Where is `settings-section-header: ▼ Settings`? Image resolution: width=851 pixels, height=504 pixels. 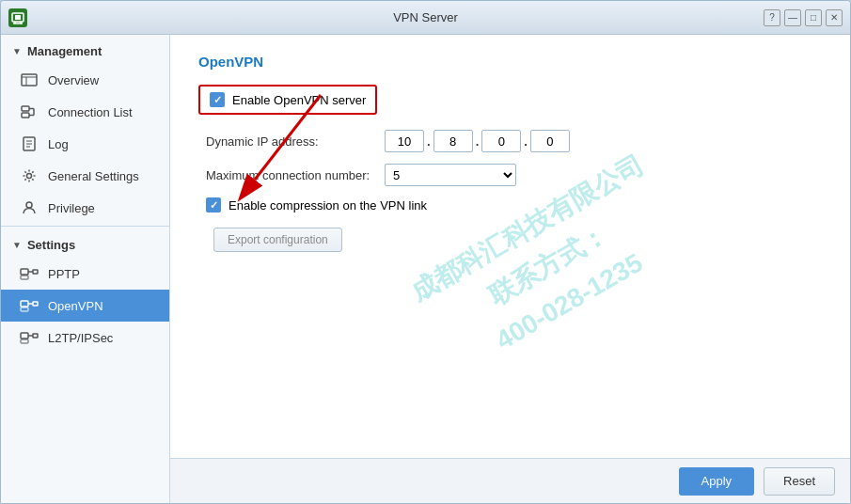 settings-section-header: ▼ Settings is located at coordinates (85, 243).